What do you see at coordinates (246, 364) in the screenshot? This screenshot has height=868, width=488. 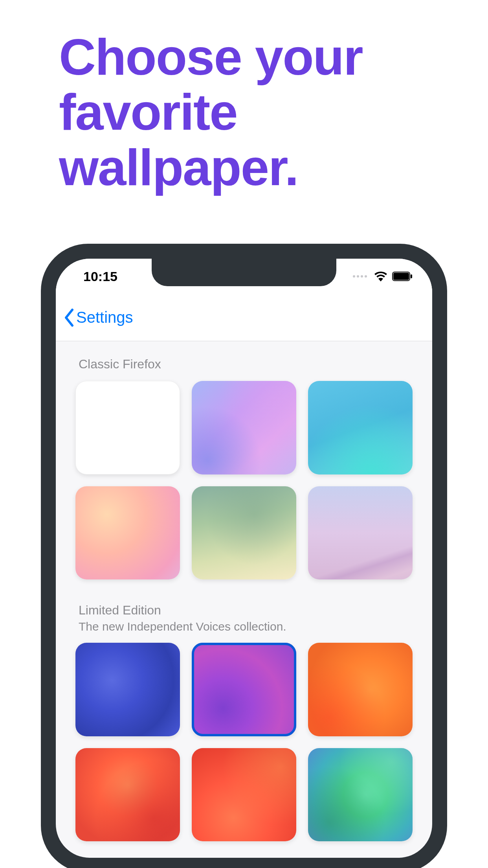 I see `section-title-classic: Classic Firefox` at bounding box center [246, 364].